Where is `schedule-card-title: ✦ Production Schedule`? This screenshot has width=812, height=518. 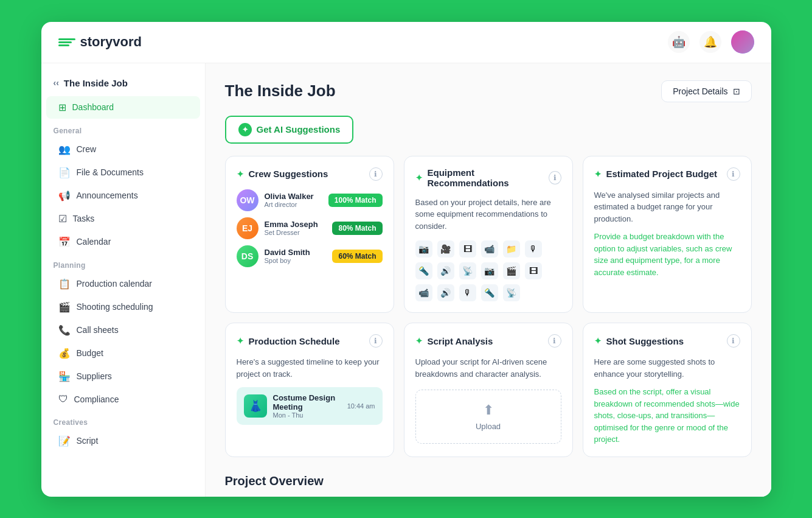 schedule-card-title: ✦ Production Schedule is located at coordinates (288, 341).